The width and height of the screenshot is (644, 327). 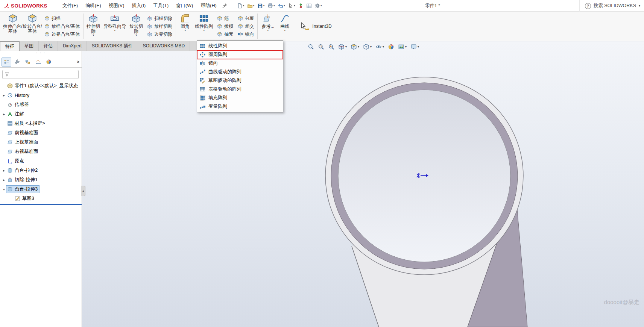 I want to click on revolved-boss-button: 旋转凸台/基体, so click(x=32, y=26).